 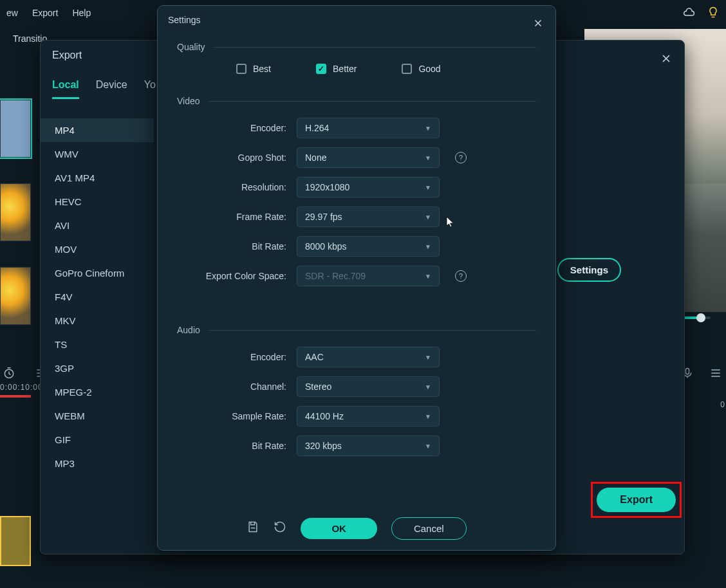 I want to click on format-item-f4v: F4V, so click(x=97, y=297).